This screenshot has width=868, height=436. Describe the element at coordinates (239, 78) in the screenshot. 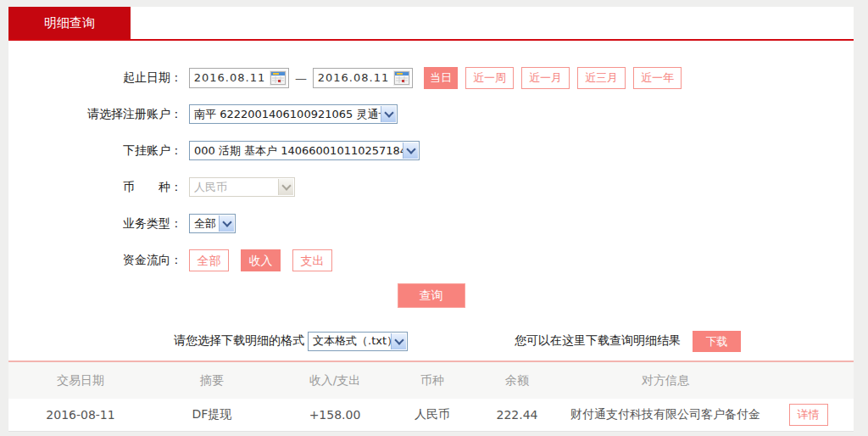

I see `start-date-input: 2016.08.11` at that location.